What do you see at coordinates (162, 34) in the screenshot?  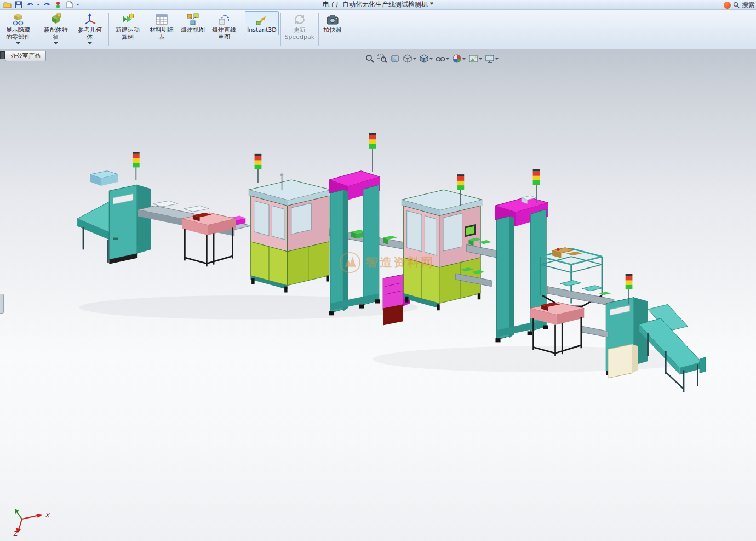 I see `toolbar-button-label: 材料明细表` at bounding box center [162, 34].